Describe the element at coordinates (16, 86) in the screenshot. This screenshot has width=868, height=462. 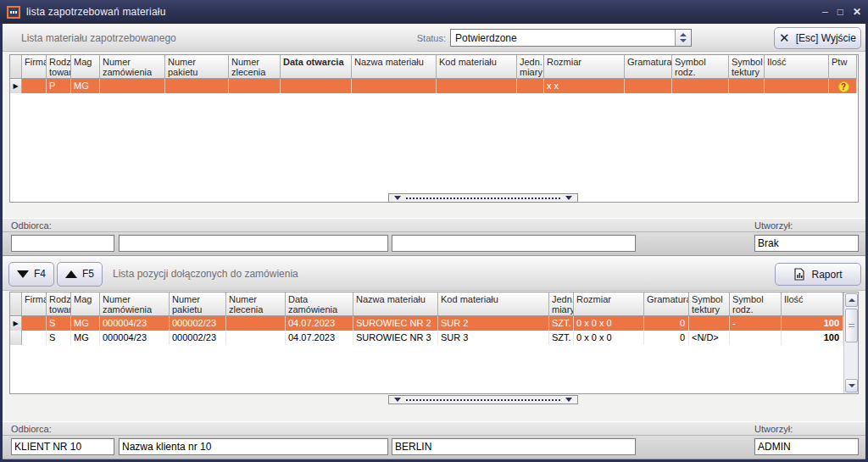
I see `row-marker-icon: ▶` at that location.